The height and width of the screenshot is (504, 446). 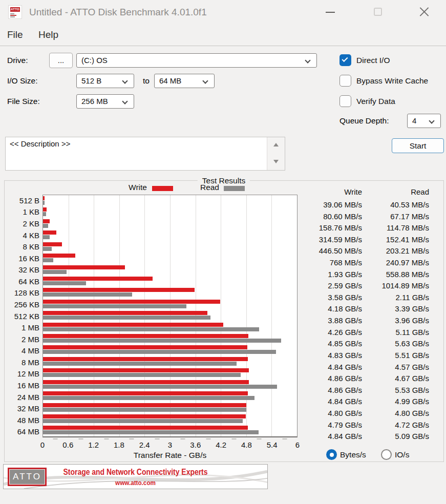 I want to click on result-row: 4.86 GB/s5.53 GB/s, so click(x=358, y=390).